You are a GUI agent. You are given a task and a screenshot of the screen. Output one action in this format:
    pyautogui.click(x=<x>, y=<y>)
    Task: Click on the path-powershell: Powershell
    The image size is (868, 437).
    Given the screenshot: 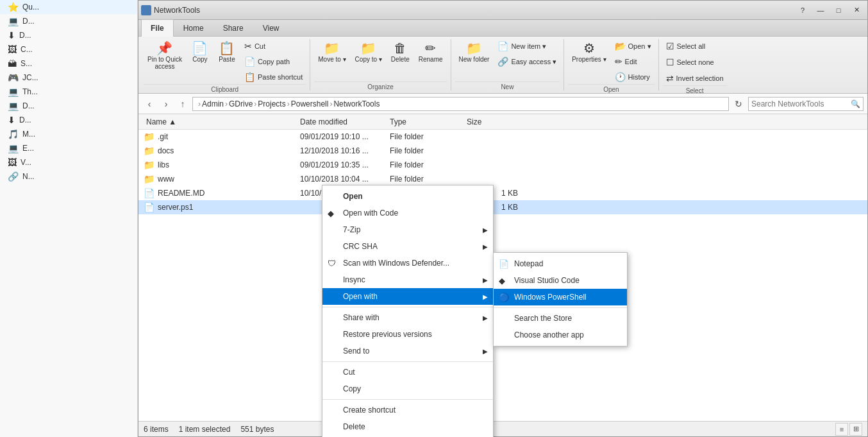 What is the action you would take?
    pyautogui.click(x=310, y=104)
    